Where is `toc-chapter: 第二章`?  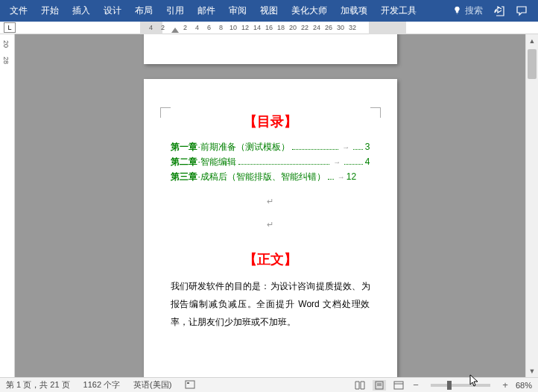 toc-chapter: 第二章 is located at coordinates (184, 162).